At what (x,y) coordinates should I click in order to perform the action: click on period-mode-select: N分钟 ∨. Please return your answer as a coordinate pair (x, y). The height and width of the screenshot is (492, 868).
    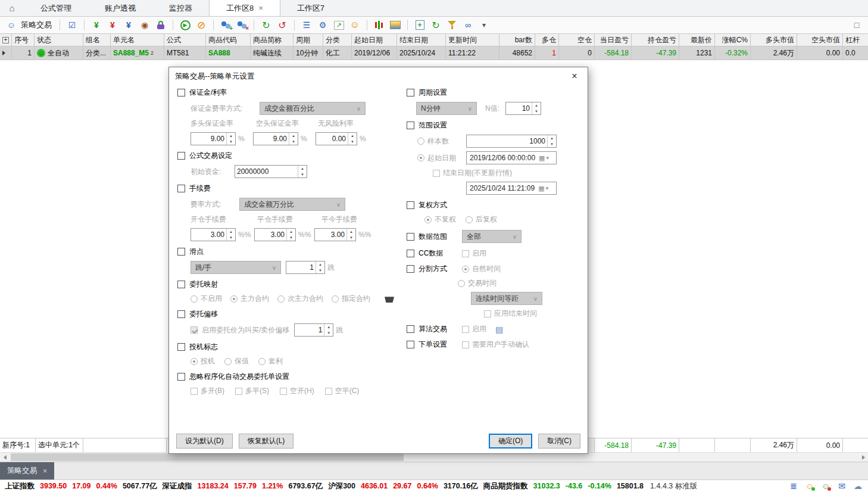
    Looking at the image, I should click on (447, 108).